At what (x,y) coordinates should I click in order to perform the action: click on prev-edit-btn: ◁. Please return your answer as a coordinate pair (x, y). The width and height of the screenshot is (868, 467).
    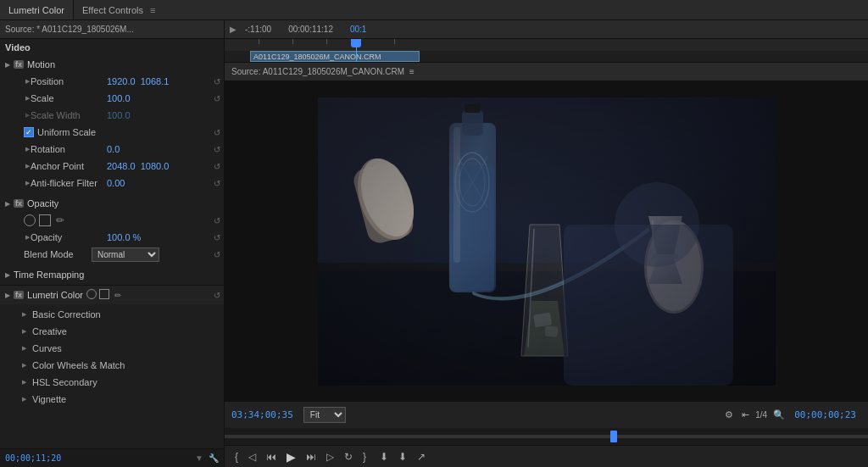
    Looking at the image, I should click on (253, 457).